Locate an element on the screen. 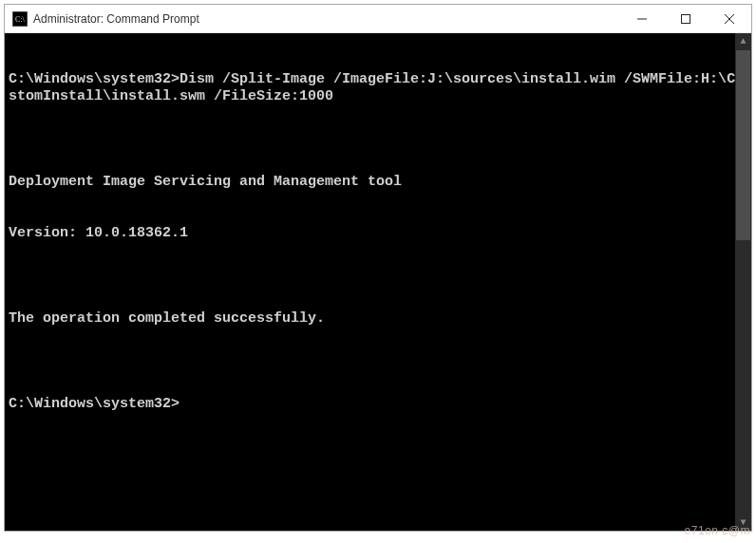 The height and width of the screenshot is (543, 756). maximize-icon is located at coordinates (686, 19).